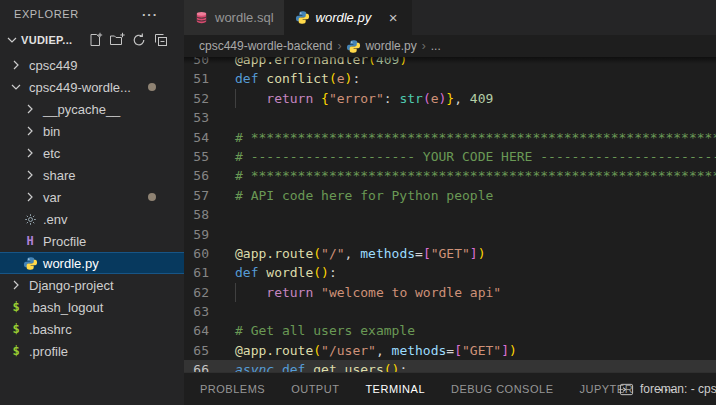 This screenshot has height=405, width=716. Describe the element at coordinates (450, 254) in the screenshot. I see `code-line: 60@app.route("/", methods=["GET"])` at that location.